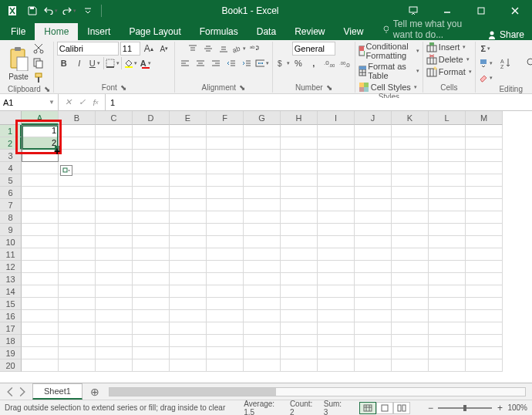  What do you see at coordinates (242, 88) in the screenshot?
I see `alignment-dialog-launcher: ⬊` at bounding box center [242, 88].